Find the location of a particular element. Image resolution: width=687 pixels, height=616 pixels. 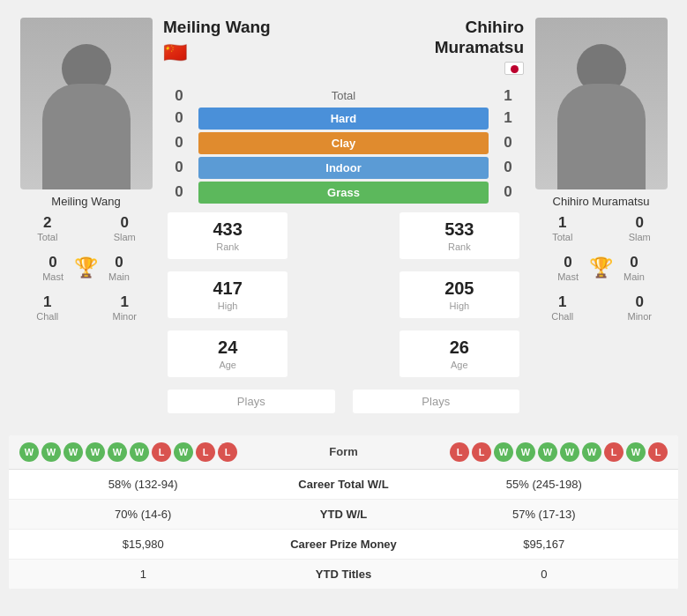

right-form-badge-l: L is located at coordinates (658, 452).